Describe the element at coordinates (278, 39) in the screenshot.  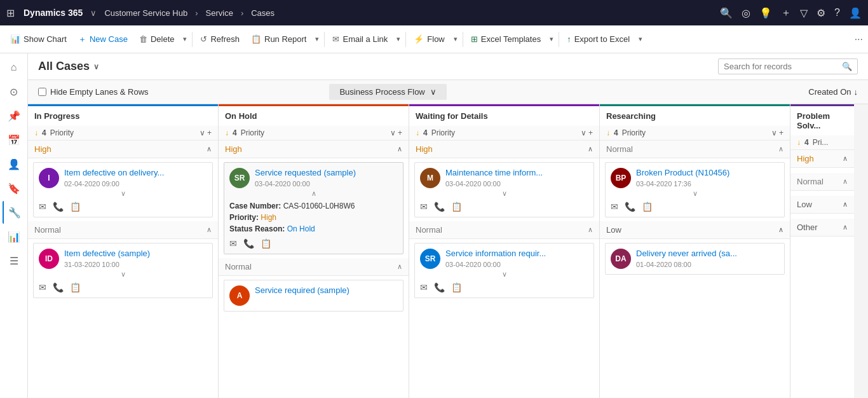
I see `run-report-button: 📋 Run Report` at that location.